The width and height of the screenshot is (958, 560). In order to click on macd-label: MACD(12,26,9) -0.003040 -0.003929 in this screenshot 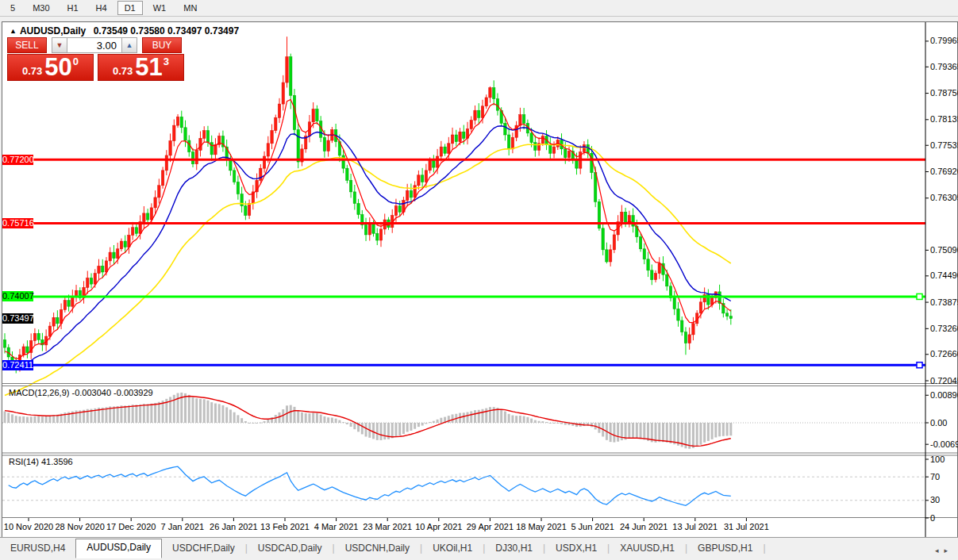, I will do `click(81, 393)`.